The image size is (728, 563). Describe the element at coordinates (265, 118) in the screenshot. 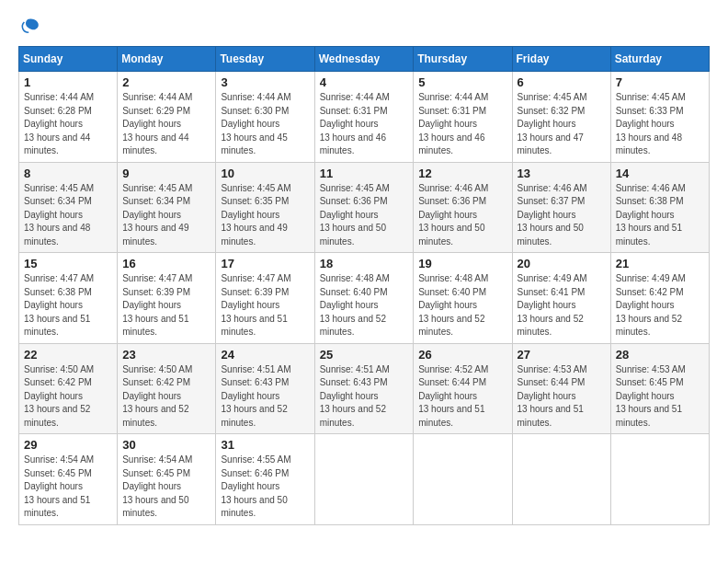

I see `day-cell: 3 Sunrise: 4:44 AMSunset: 6:30 PMDayligh…` at that location.